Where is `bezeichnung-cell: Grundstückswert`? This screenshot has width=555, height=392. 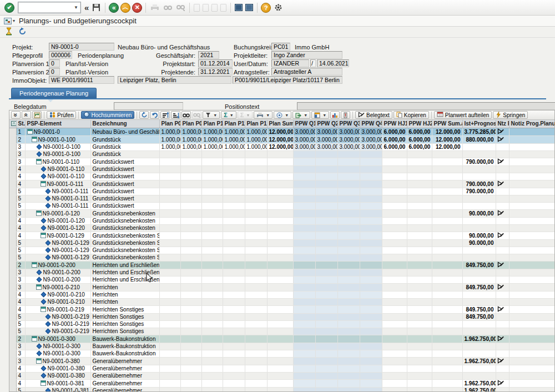
bezeichnung-cell: Grundstückswert is located at coordinates (125, 205).